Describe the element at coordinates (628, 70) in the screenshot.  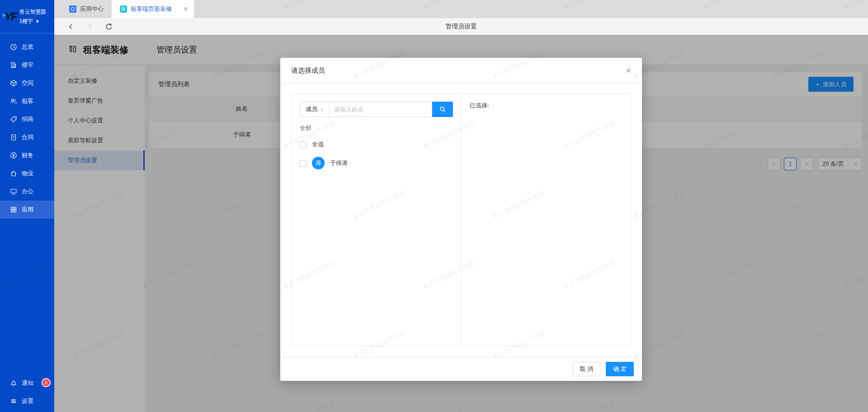
I see `modal-close-icon: ×` at that location.